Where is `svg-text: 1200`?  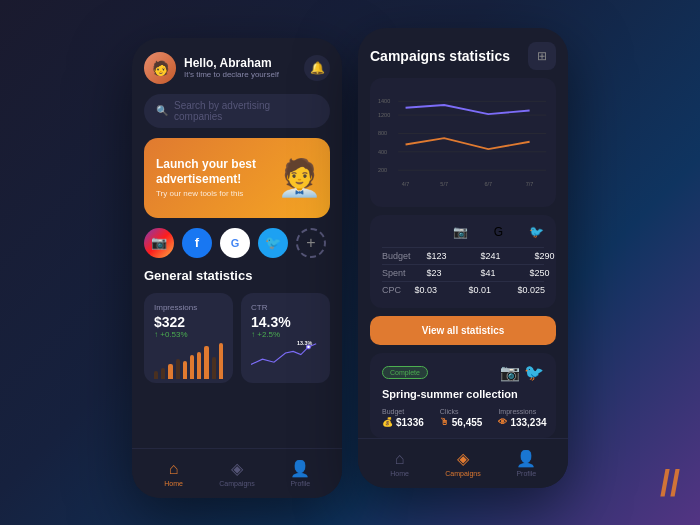
svg-text: 1200 is located at coordinates (384, 114).